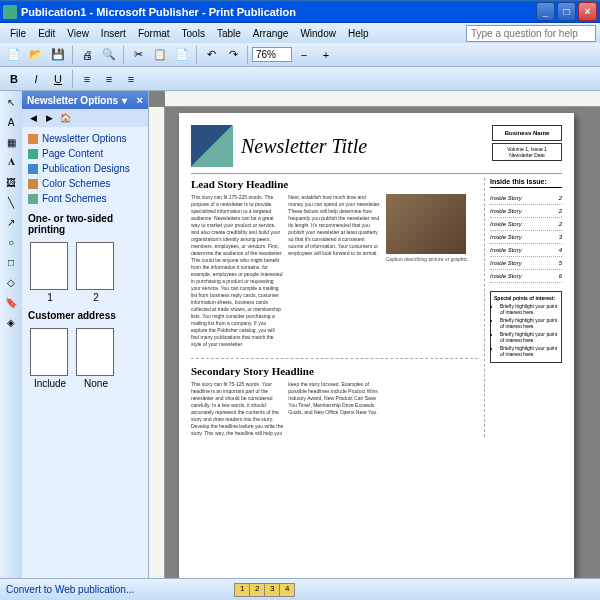 The image size is (600, 600). Describe the element at coordinates (11, 322) in the screenshot. I see `design-gallery-icon: ◈` at that location.